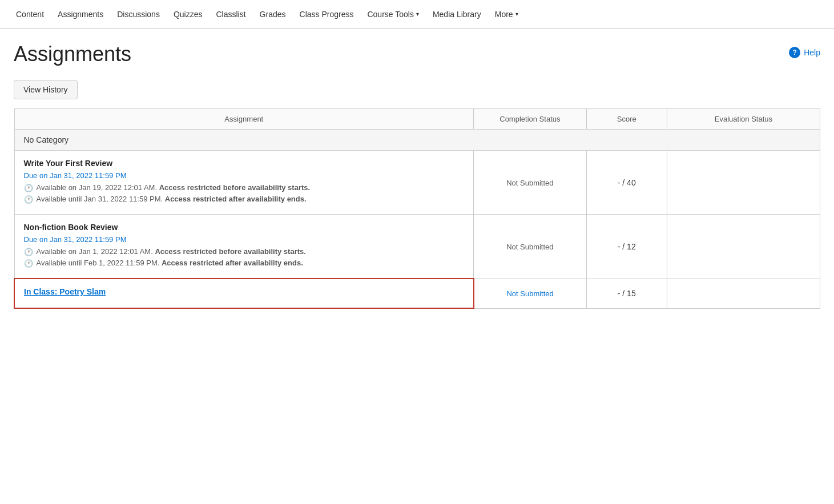  Describe the element at coordinates (627, 293) in the screenshot. I see `score-cell-3: - / 15` at that location.